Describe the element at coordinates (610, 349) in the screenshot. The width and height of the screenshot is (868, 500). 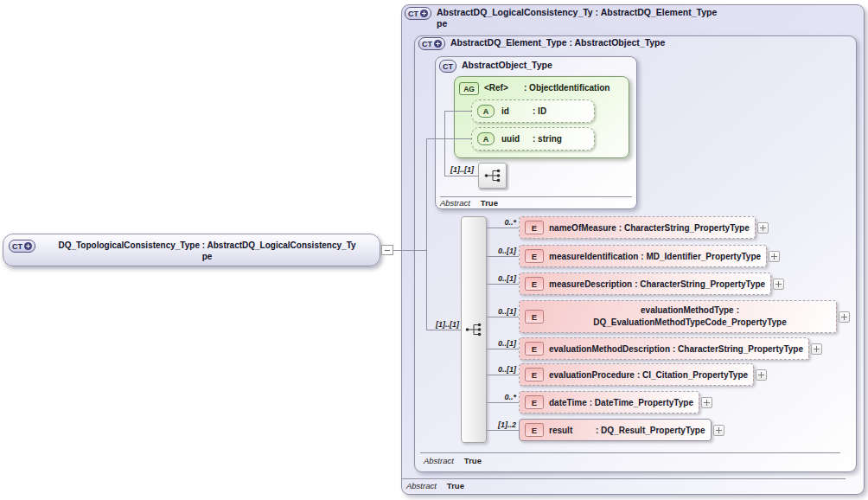
I see `element-name: evaluationMethodDescription` at that location.